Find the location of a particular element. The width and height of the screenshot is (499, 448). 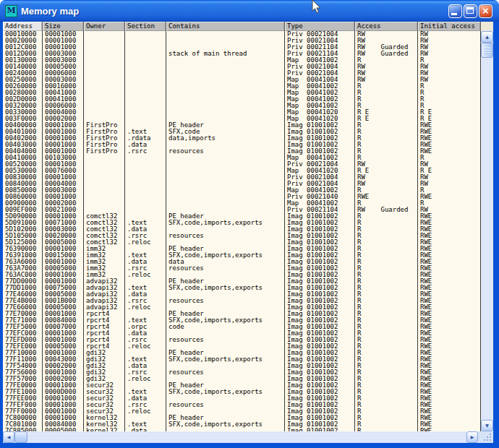

column-header-owner: Owner is located at coordinates (104, 26).